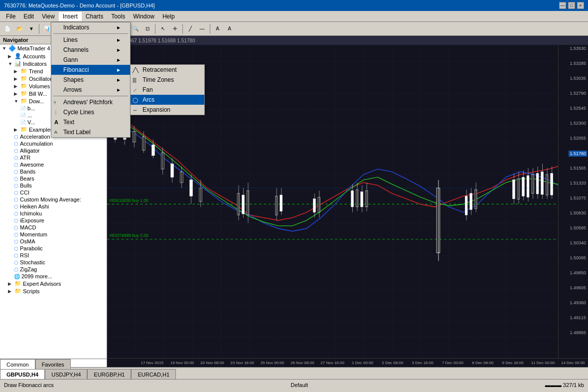 The width and height of the screenshot is (588, 392). What do you see at coordinates (578, 318) in the screenshot?
I see `price-18: 1.49115` at bounding box center [578, 318].